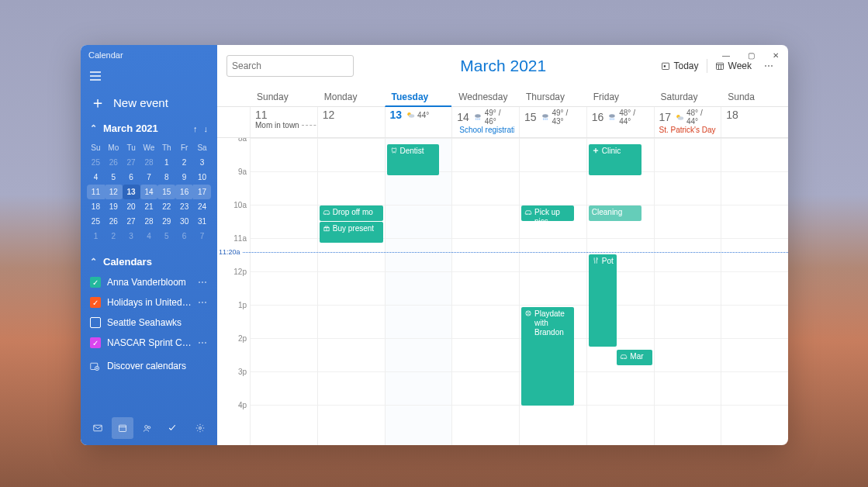  I want to click on next-month-button: ↓, so click(206, 129).